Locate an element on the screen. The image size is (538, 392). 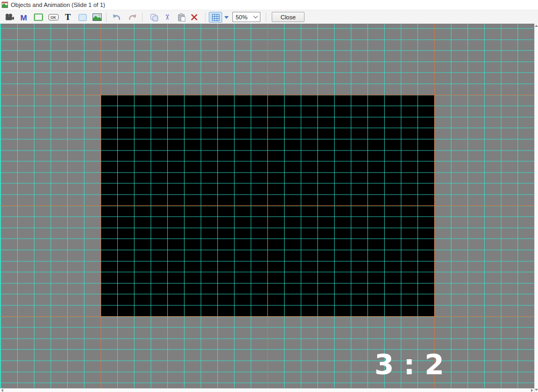
window-title: Objects and Animation (Slide 1 of 1) is located at coordinates (58, 5).